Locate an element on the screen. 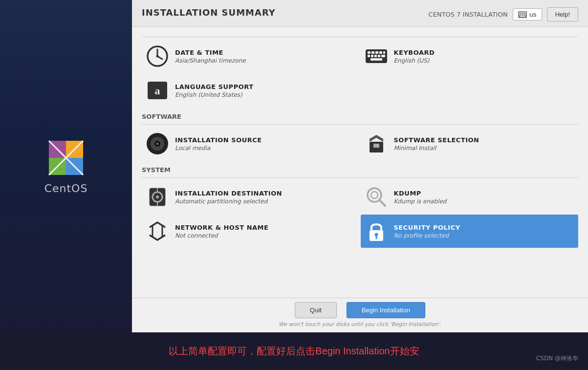  language-title: LANGUAGE SUPPORT is located at coordinates (214, 87).